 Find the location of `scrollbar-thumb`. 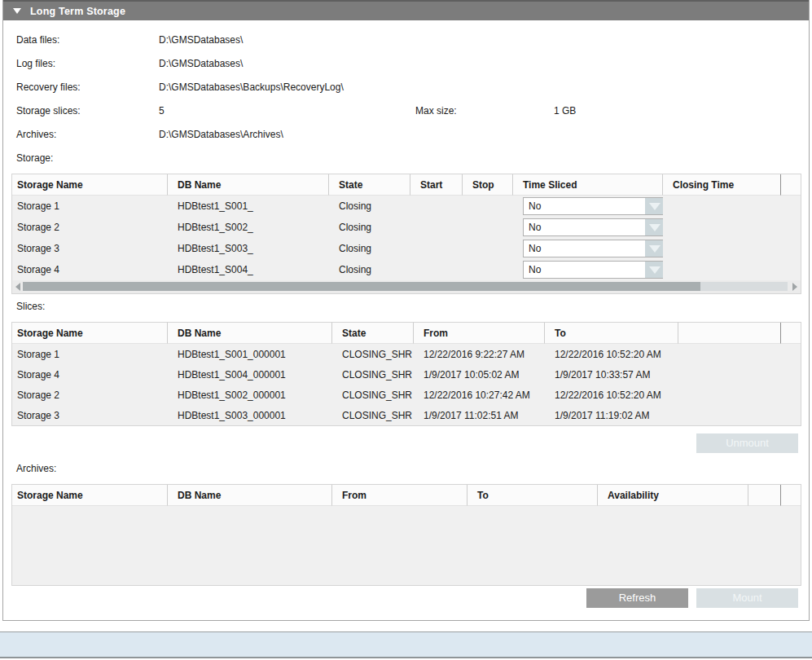

scrollbar-thumb is located at coordinates (362, 287).